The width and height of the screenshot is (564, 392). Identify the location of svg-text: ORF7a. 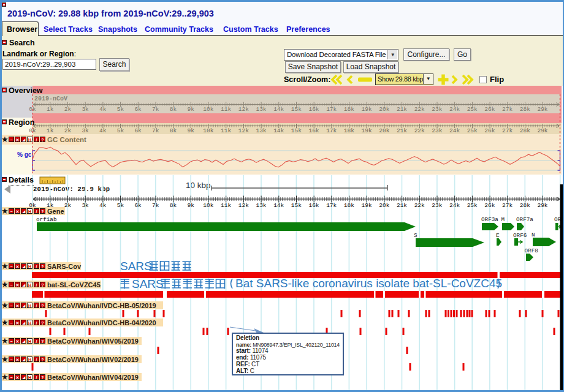
(525, 219).